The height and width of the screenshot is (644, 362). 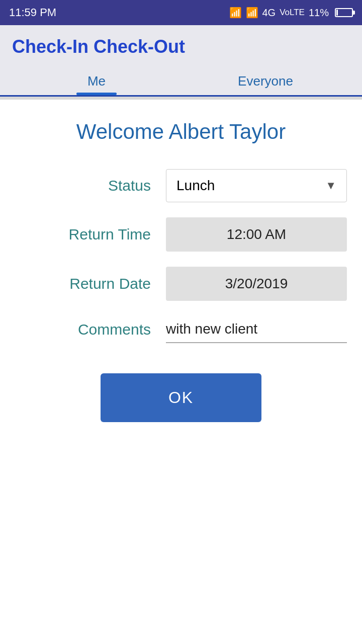 What do you see at coordinates (256, 284) in the screenshot?
I see `return-date-value: 3/20/2019` at bounding box center [256, 284].